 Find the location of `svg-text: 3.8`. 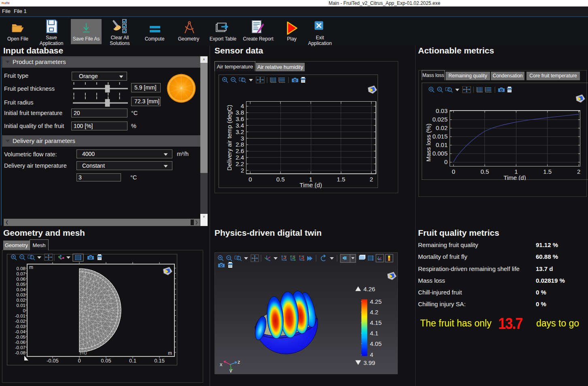

svg-text: 3.8 is located at coordinates (240, 113).